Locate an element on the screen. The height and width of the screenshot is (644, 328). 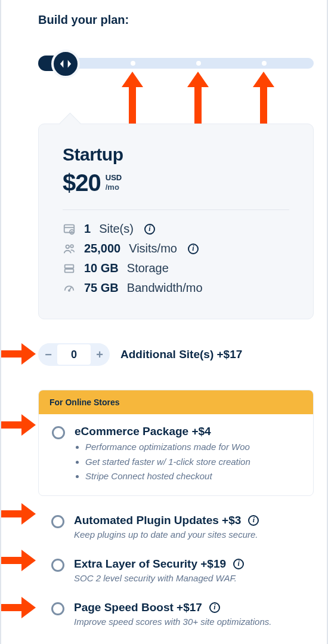
plan-price: $20 is located at coordinates (82, 183).